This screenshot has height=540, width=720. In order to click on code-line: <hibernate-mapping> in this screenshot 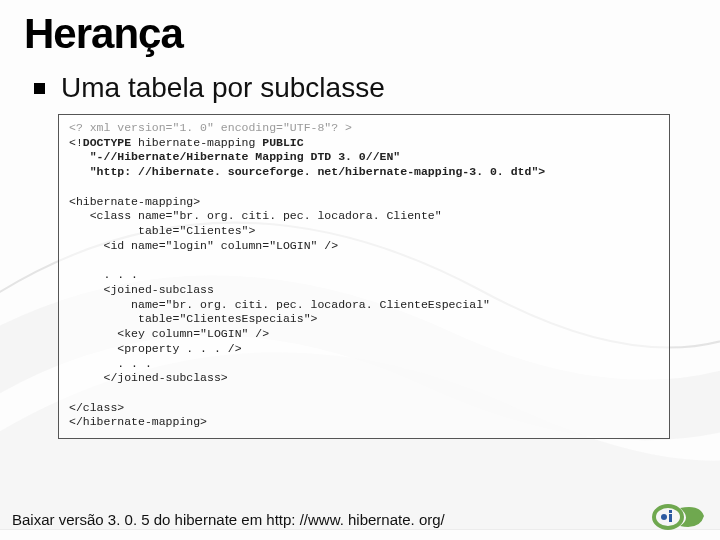, I will do `click(134, 202)`.